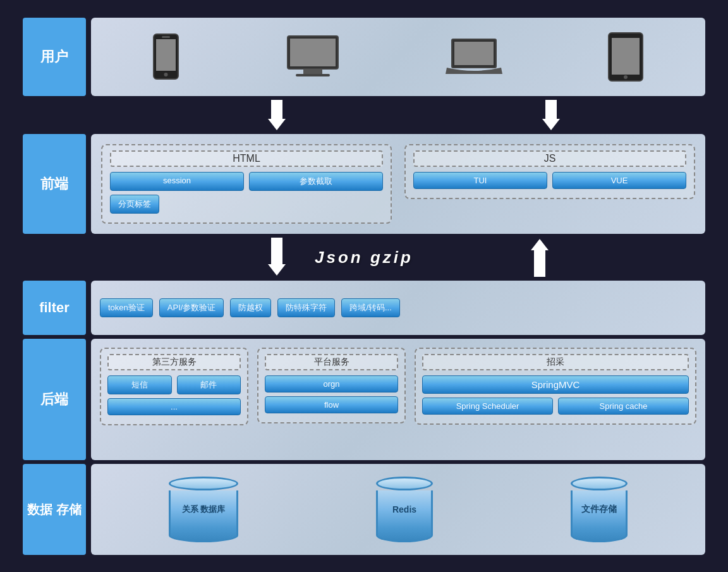 The width and height of the screenshot is (728, 572). I want to click on arrow-to-filter, so click(277, 257).